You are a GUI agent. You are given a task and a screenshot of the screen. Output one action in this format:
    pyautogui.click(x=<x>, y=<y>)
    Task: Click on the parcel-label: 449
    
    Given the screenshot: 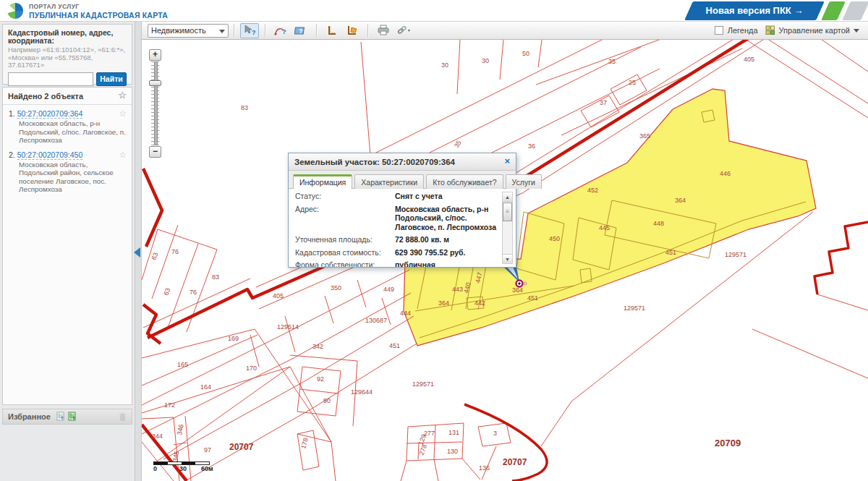 What is the action you would take?
    pyautogui.click(x=389, y=289)
    